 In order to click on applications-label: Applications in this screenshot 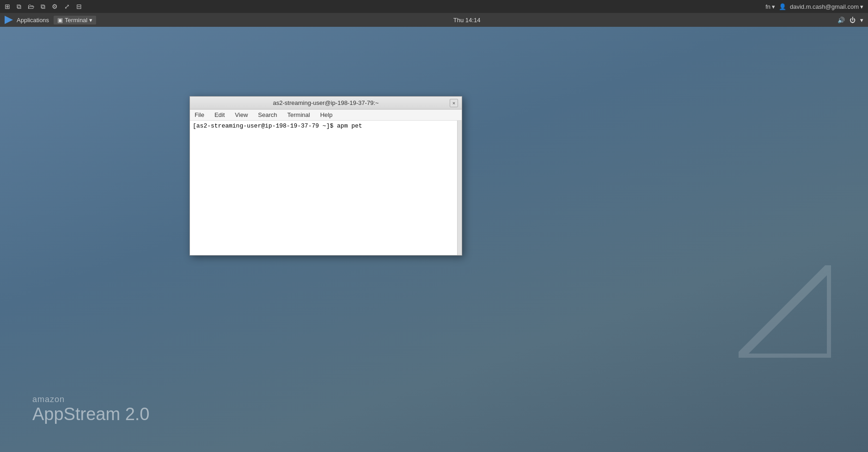, I will do `click(33, 20)`.